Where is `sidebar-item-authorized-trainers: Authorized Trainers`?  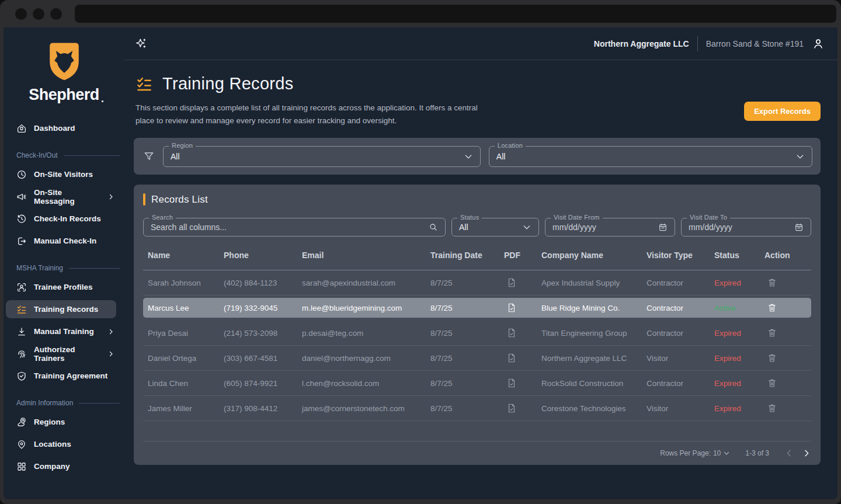 sidebar-item-authorized-trainers: Authorized Trainers is located at coordinates (64, 354).